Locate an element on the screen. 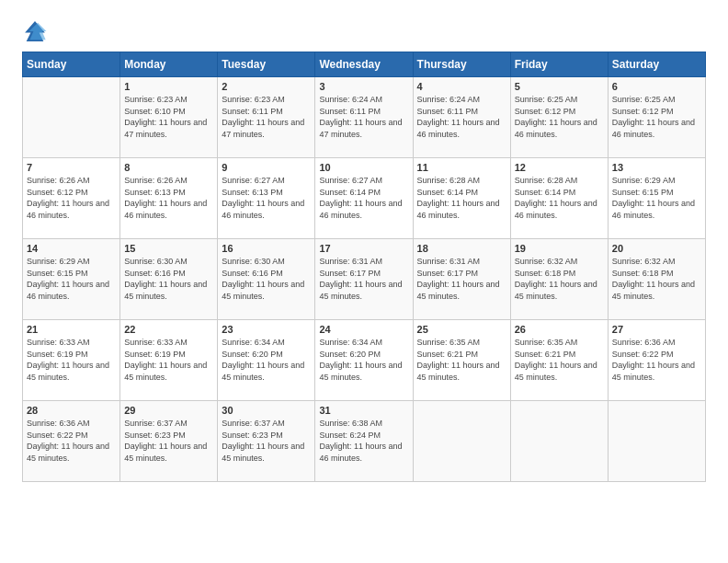  calendar-cell: 18Sunrise: 6:31 AM Sunset: 6:17 PM Dayli… is located at coordinates (461, 280).